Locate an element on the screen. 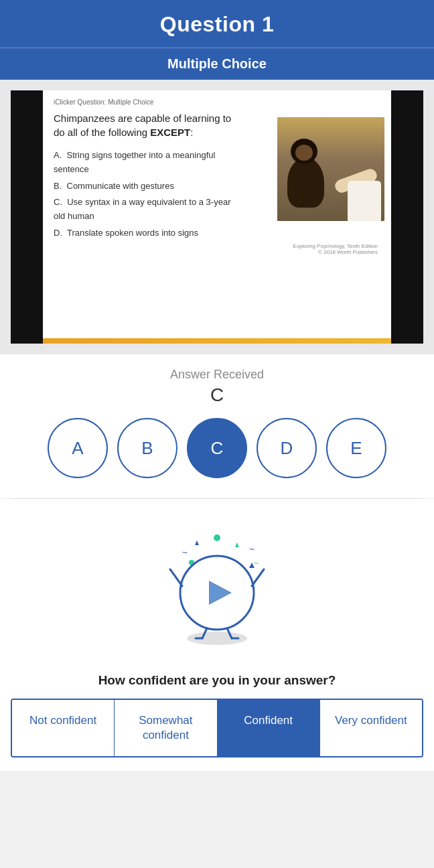 This screenshot has width=434, height=868. answer-btn-a: A is located at coordinates (78, 448).